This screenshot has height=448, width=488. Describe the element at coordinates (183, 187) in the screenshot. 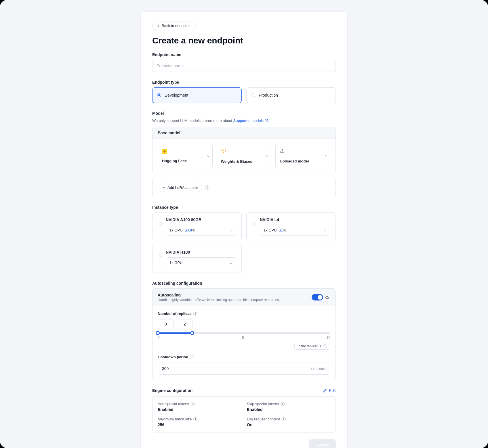

I see `add-lora-label: Add LoRA adapter` at that location.